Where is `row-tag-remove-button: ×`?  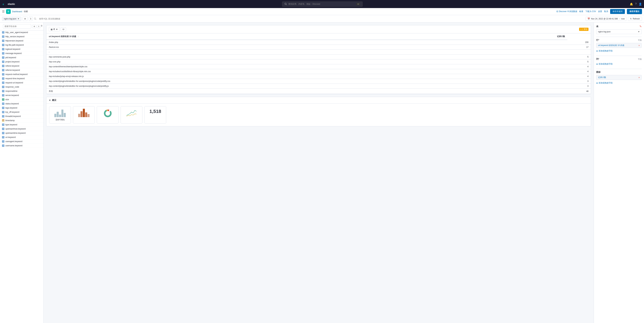 row-tag-remove-button: × is located at coordinates (639, 46).